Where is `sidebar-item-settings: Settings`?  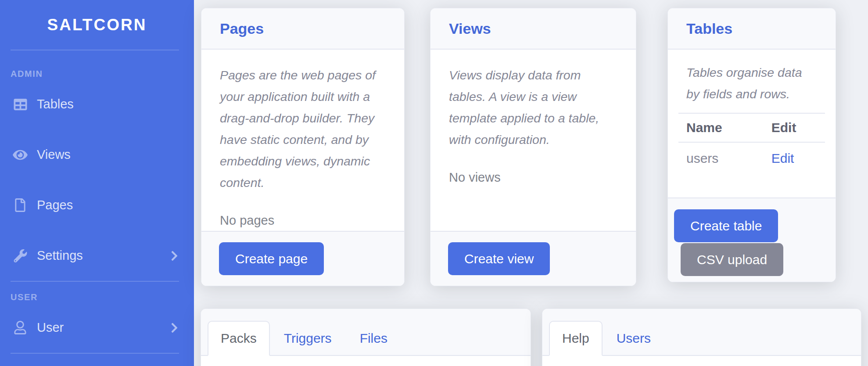 sidebar-item-settings: Settings is located at coordinates (97, 255).